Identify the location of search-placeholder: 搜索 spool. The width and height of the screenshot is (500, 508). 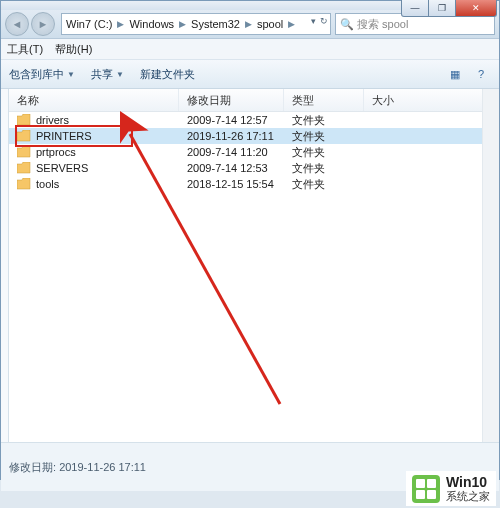
(382, 24).